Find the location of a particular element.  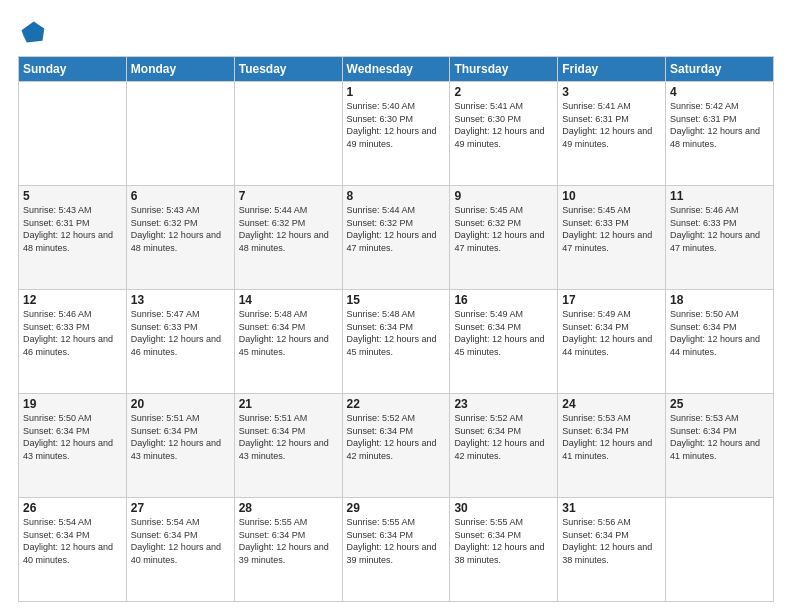

day-info: Sunrise: 5:53 AM Sunset: 6:34 PM Dayligh… is located at coordinates (612, 437).